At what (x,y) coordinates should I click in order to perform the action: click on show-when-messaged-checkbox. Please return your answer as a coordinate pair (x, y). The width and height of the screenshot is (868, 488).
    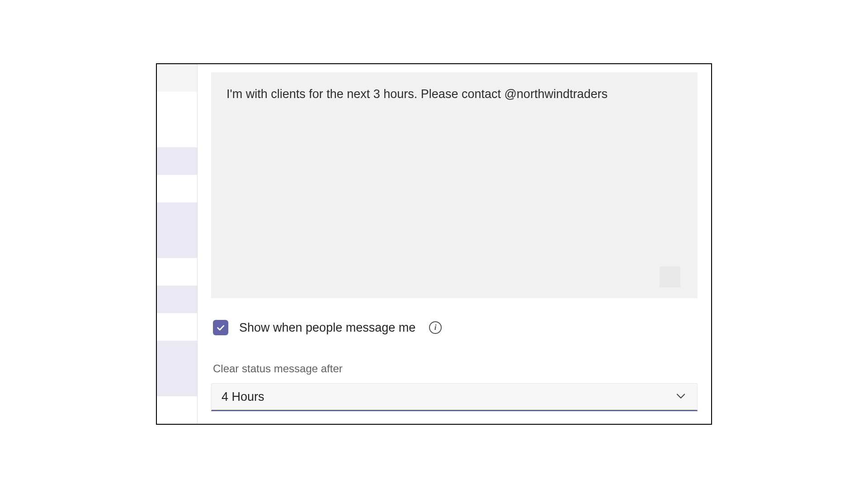
    Looking at the image, I should click on (221, 328).